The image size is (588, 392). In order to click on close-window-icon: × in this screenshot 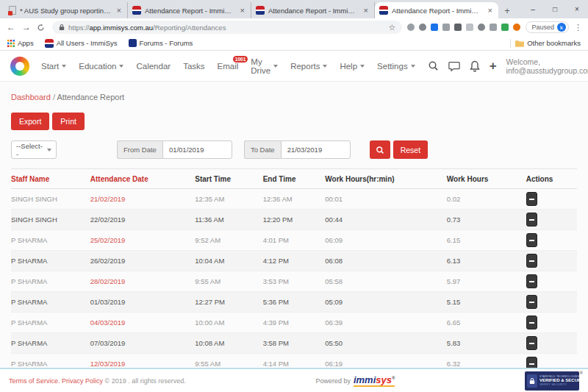, I will do `click(577, 9)`.